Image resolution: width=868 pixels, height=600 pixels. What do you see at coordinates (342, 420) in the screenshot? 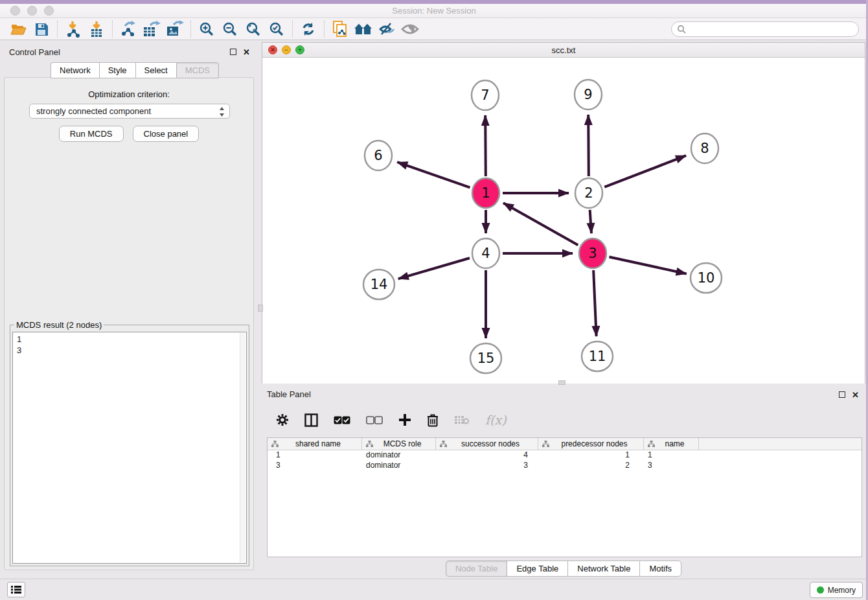
I see `select-all-checkboxes-icon` at bounding box center [342, 420].